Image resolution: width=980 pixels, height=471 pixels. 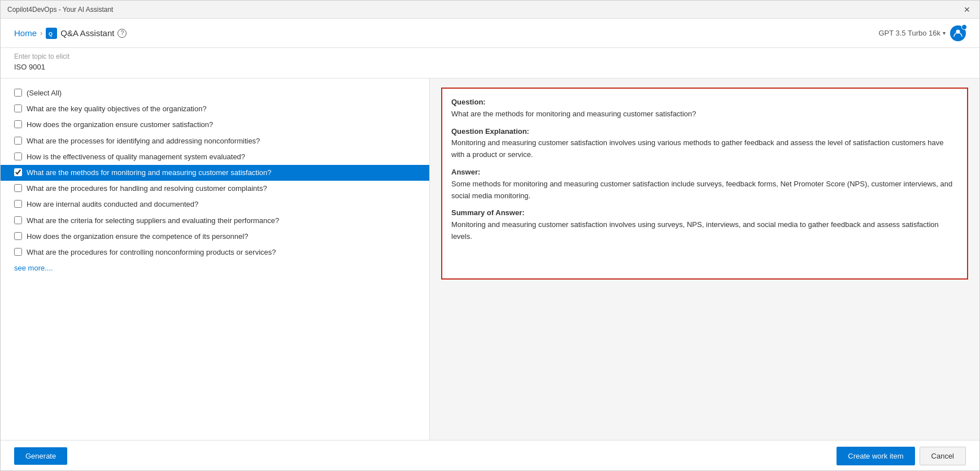 I want to click on summary-text: Monitoring and measuring customer satisf…, so click(x=695, y=230).